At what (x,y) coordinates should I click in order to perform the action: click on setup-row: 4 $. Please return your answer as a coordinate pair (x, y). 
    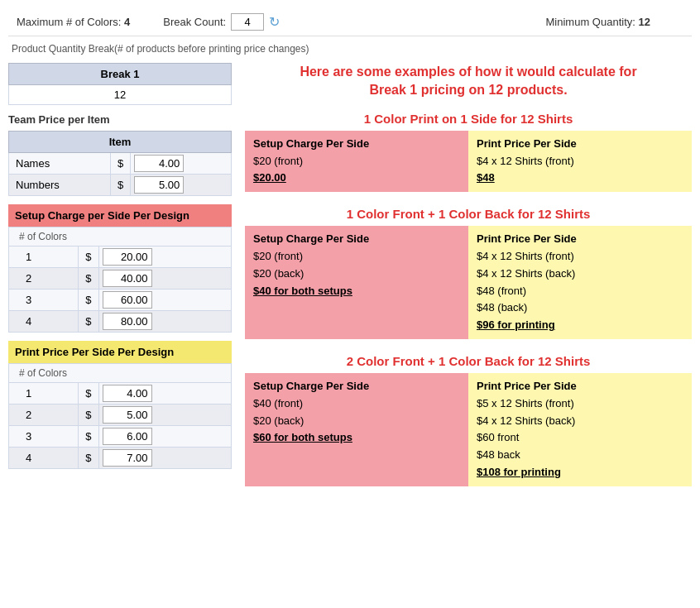
    Looking at the image, I should click on (121, 322).